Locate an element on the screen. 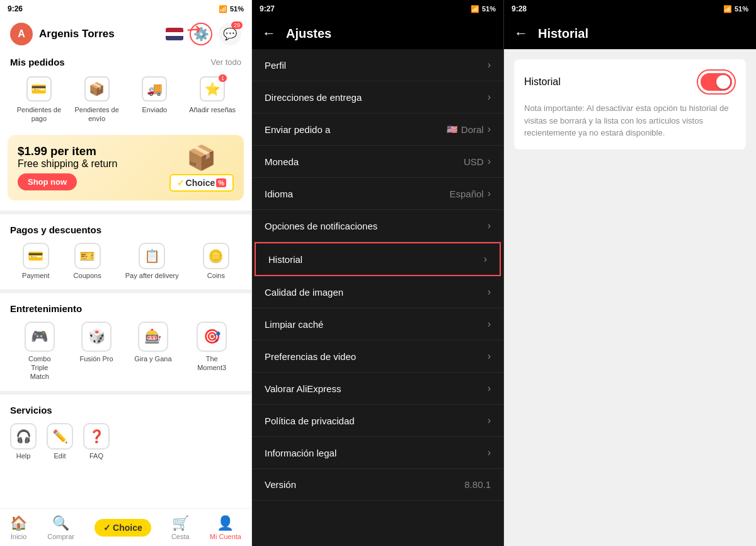 This screenshot has width=756, height=546. combo-triple-item: 🎮 Combo Triple Match is located at coordinates (40, 352).